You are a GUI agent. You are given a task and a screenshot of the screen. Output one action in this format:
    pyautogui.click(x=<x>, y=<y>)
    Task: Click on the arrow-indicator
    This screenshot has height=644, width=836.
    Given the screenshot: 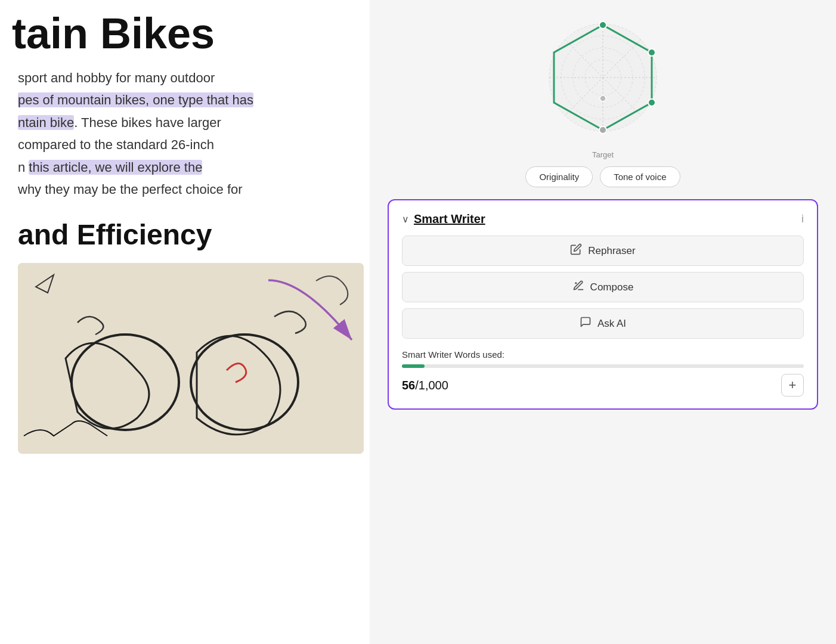 What is the action you would take?
    pyautogui.click(x=313, y=317)
    